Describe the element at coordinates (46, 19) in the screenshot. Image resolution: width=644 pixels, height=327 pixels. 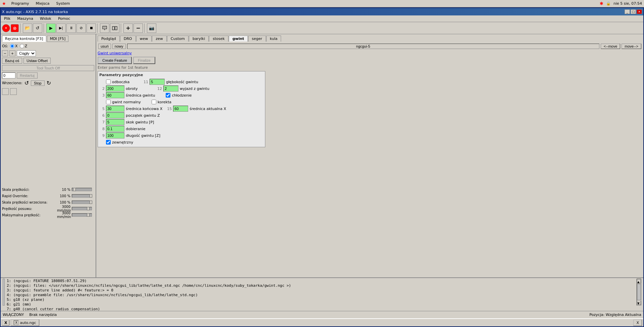
I see `menu-widok: Widok` at that location.